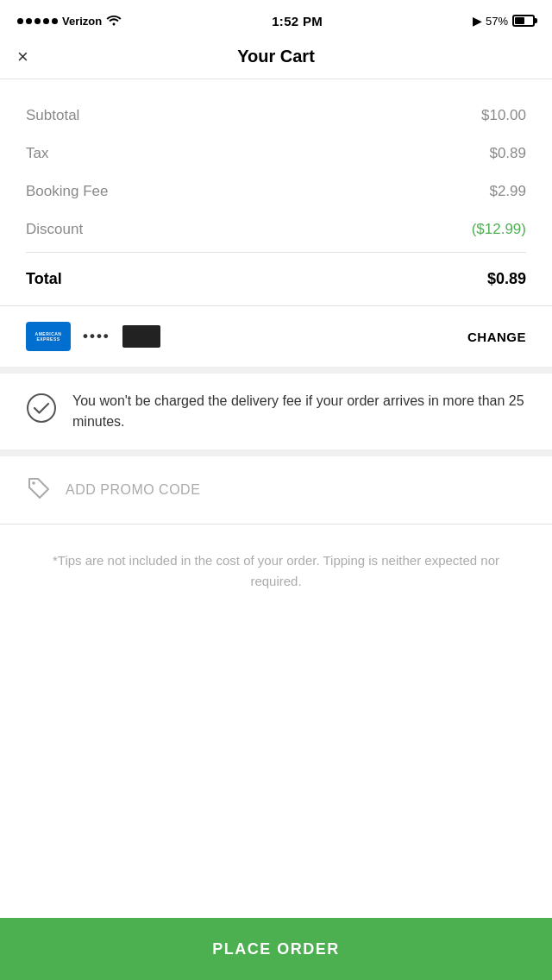 This screenshot has height=980, width=552. I want to click on promo-tag-icon, so click(39, 490).